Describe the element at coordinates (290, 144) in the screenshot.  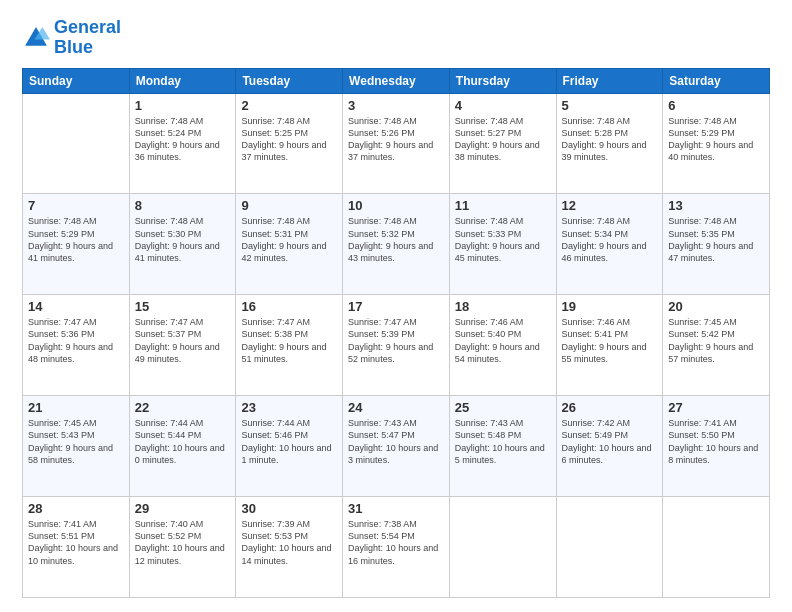
I see `day-cell: 2Sunrise: 7:48 AMSunset: 5:25 PMDaylight…` at that location.